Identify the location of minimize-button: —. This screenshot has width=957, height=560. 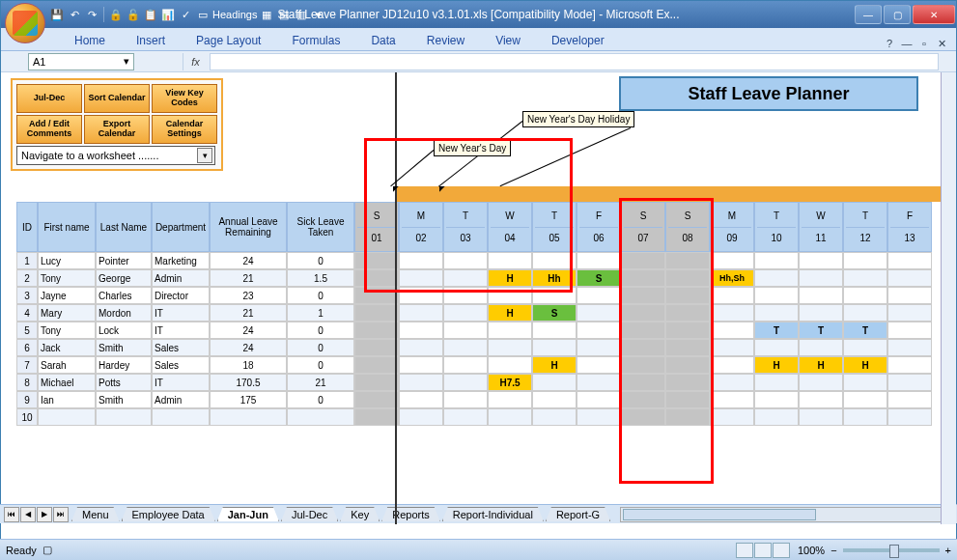
(868, 14).